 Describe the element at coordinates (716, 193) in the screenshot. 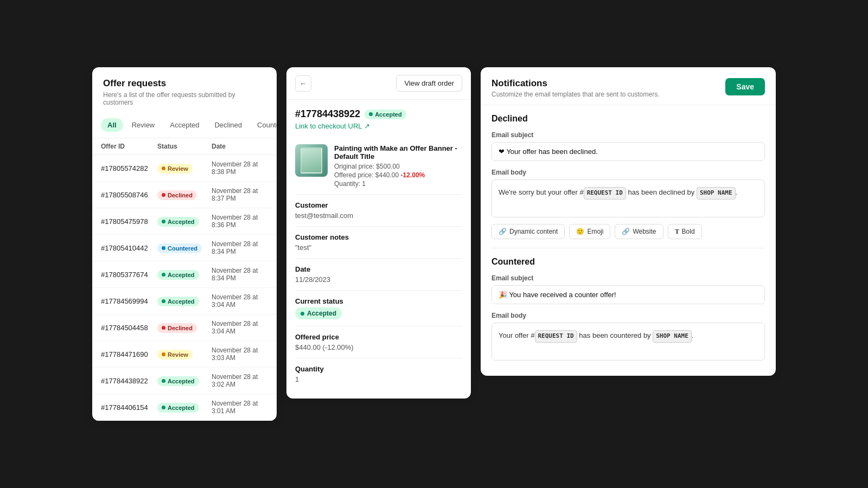

I see `shop-name-tag: SHOP NAME` at that location.